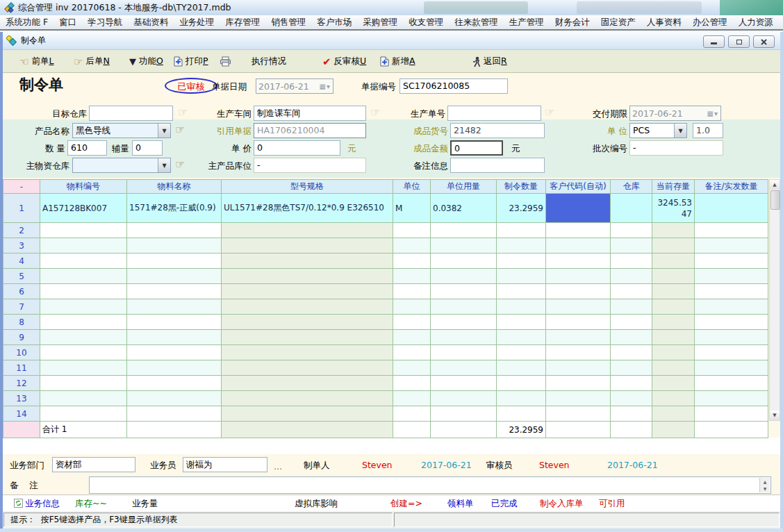 The image size is (783, 532). I want to click on hand-pointer-icon: ☞, so click(375, 113).